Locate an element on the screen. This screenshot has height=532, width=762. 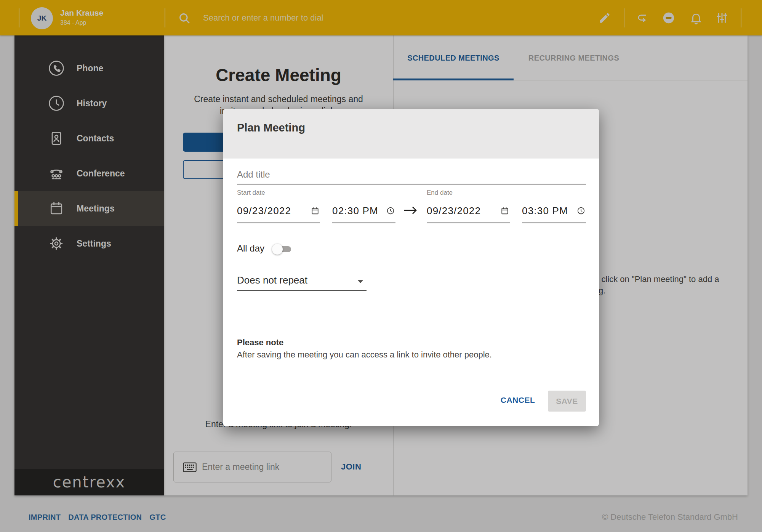
dialog-title: Plan Meeting is located at coordinates (271, 128).